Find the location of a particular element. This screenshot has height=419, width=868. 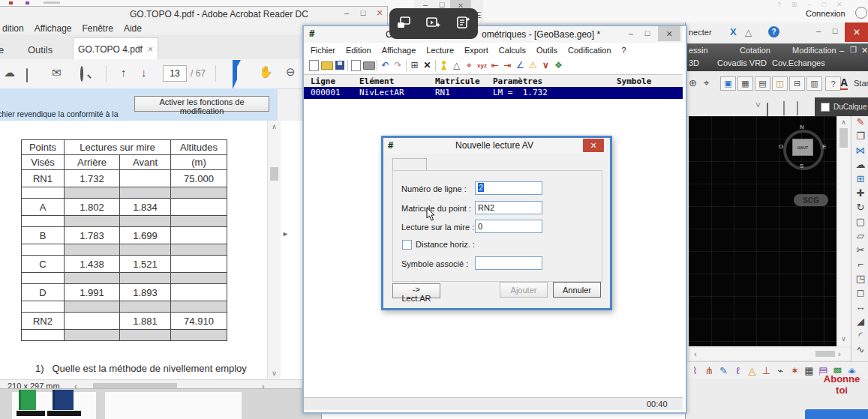

erase-icon: ✎ is located at coordinates (860, 123).